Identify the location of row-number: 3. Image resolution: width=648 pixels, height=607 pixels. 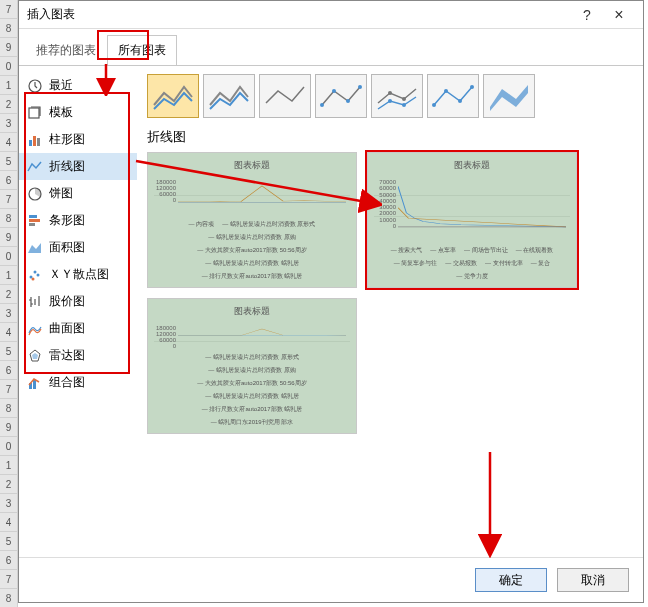
(9, 504).